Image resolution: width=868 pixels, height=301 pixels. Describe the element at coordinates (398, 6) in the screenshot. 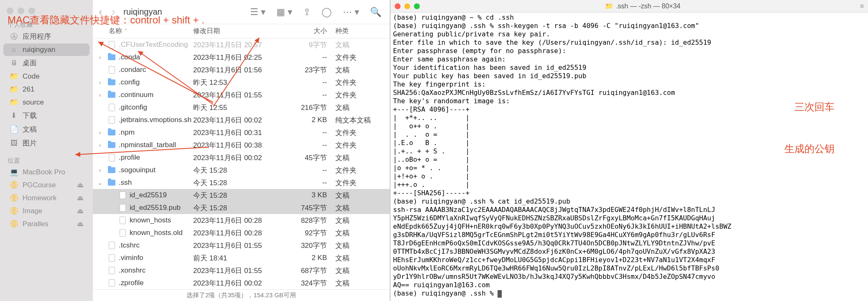

I see `close-icon` at that location.